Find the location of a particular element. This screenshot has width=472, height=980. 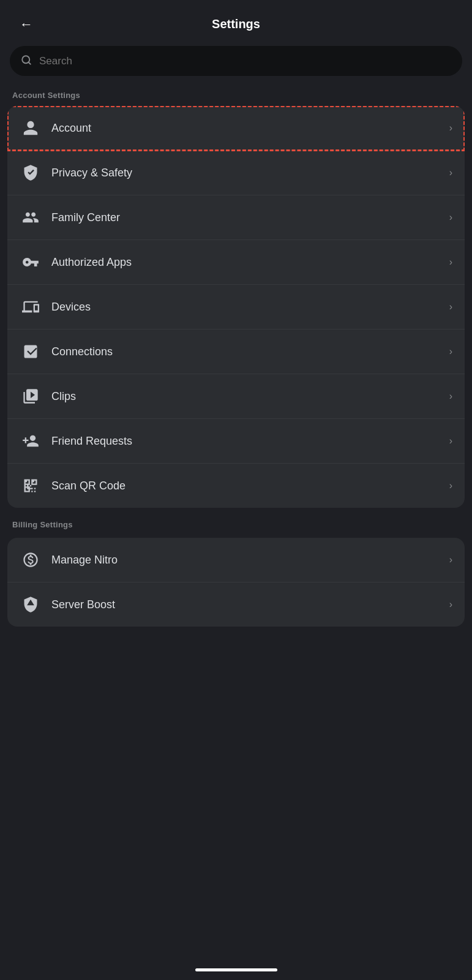

family-center-chevron: › is located at coordinates (451, 217).